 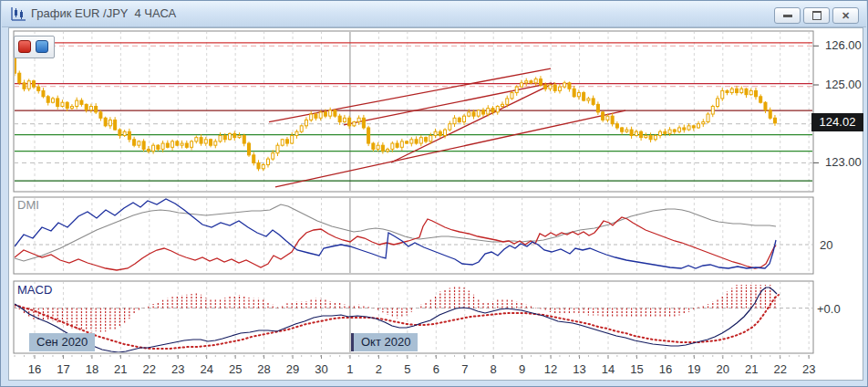 What do you see at coordinates (206, 369) in the screenshot?
I see `time-axis-label: 24` at bounding box center [206, 369].